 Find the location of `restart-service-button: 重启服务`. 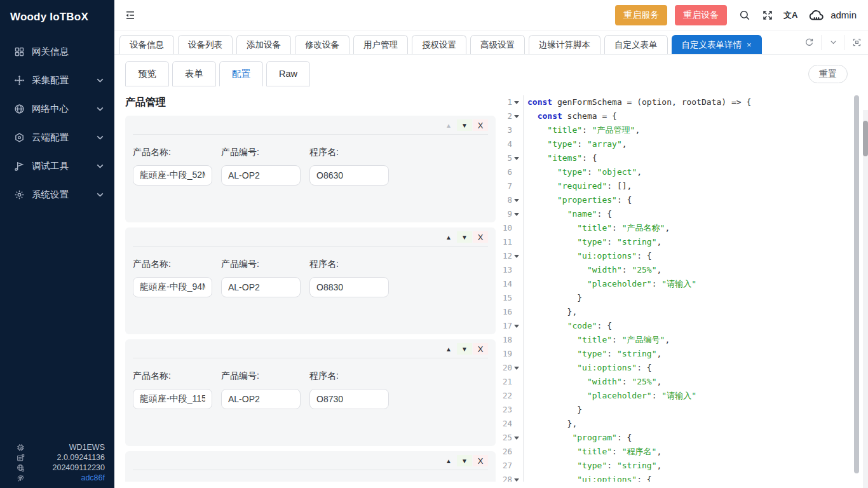

restart-service-button: 重启服务 is located at coordinates (641, 15).